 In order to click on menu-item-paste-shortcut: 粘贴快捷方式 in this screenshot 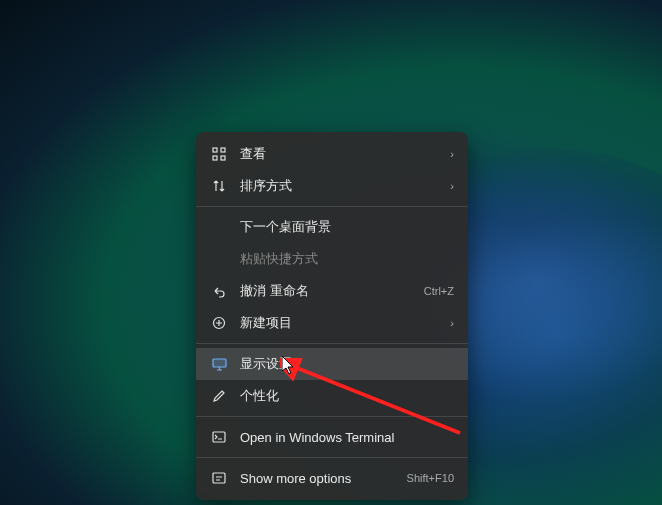, I will do `click(332, 259)`.